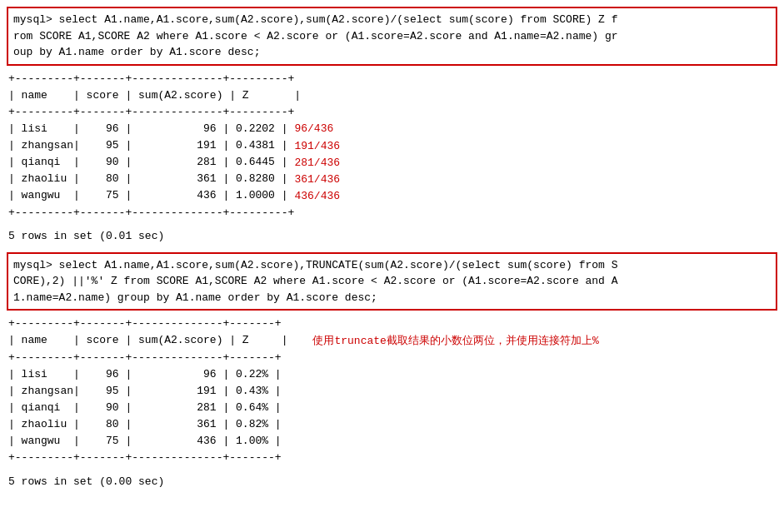  I want to click on table2-row-4: | zhaoliu | 80 | 361 | 0.82% |, so click(393, 425).